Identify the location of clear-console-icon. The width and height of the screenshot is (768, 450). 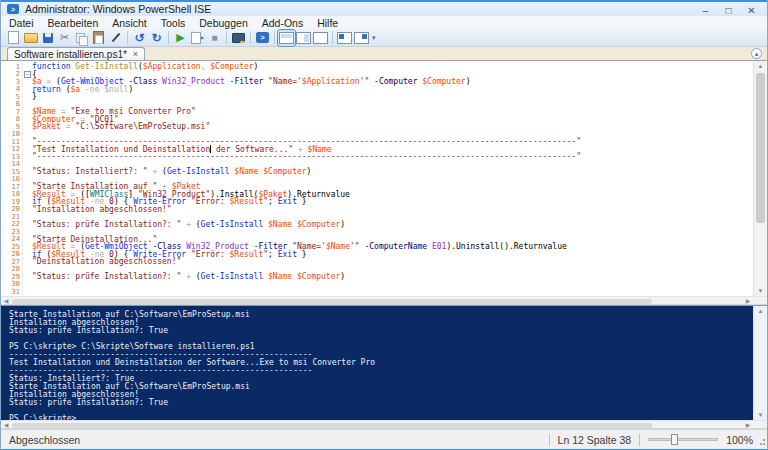
(116, 38).